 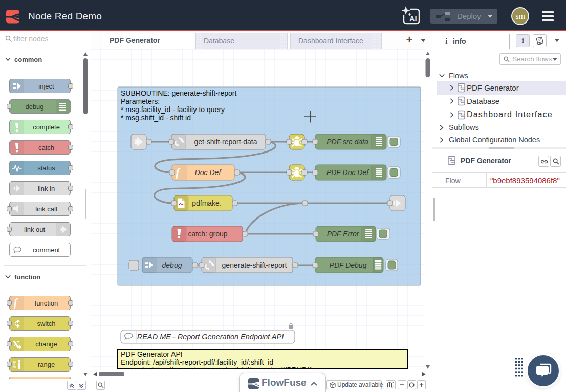 I want to click on svg-text: AI, so click(x=413, y=19).